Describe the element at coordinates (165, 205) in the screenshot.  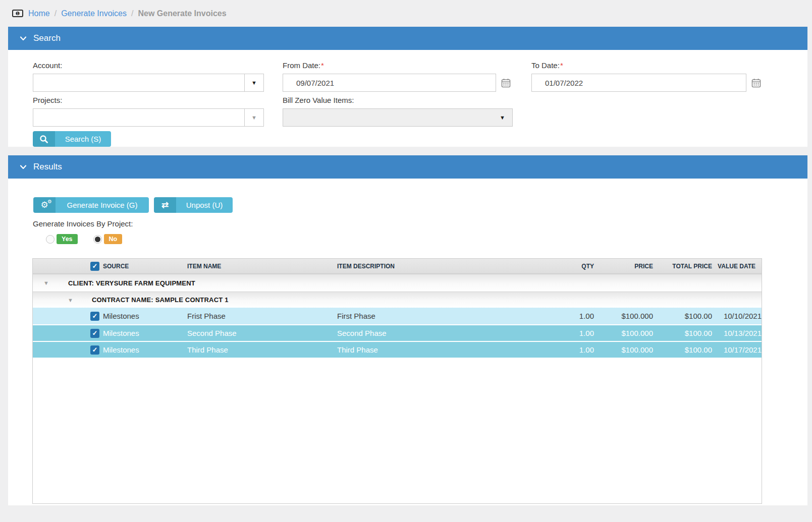
I see `swap-arrows-icon: ⇄` at that location.